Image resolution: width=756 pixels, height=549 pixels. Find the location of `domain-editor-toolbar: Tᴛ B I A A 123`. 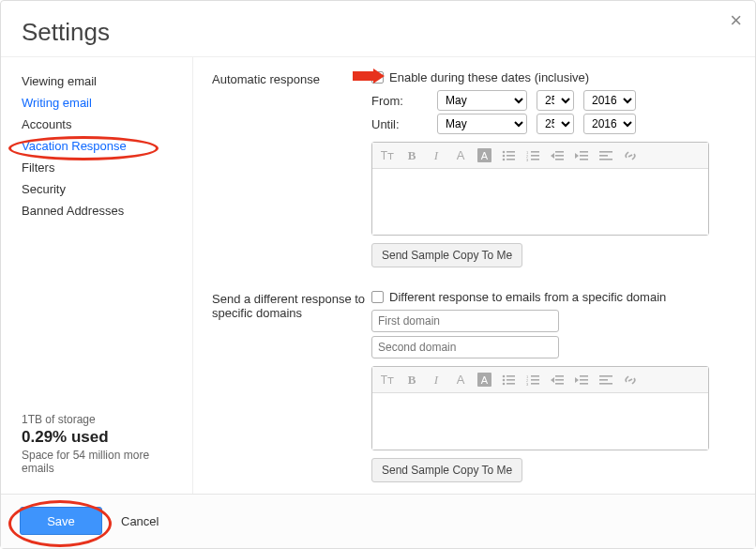

domain-editor-toolbar: Tᴛ B I A A 123 is located at coordinates (540, 380).